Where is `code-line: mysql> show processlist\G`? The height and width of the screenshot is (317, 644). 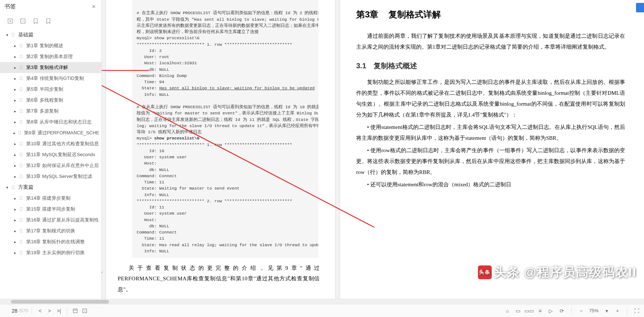
code-line: mysql> show processlist\G is located at coordinates (168, 38).